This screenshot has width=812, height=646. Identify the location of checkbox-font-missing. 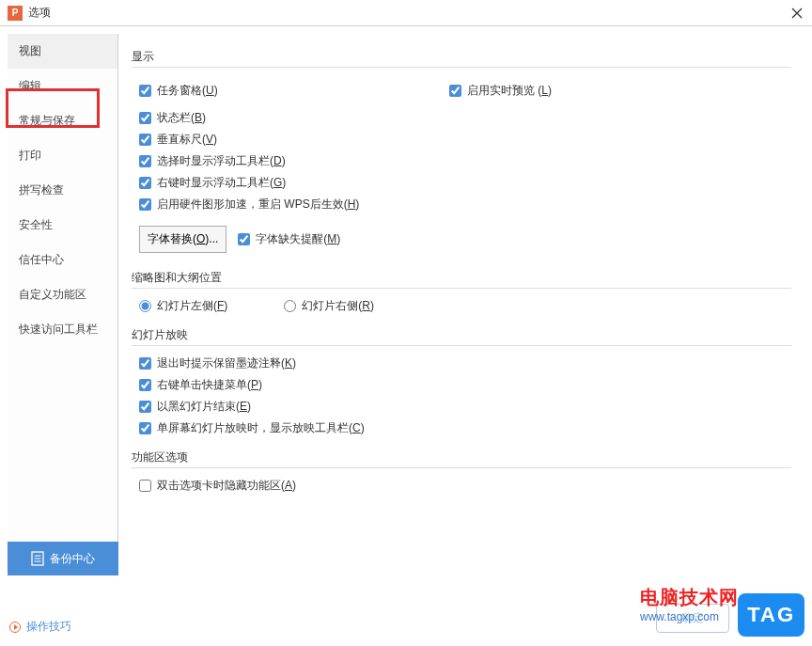
(244, 239).